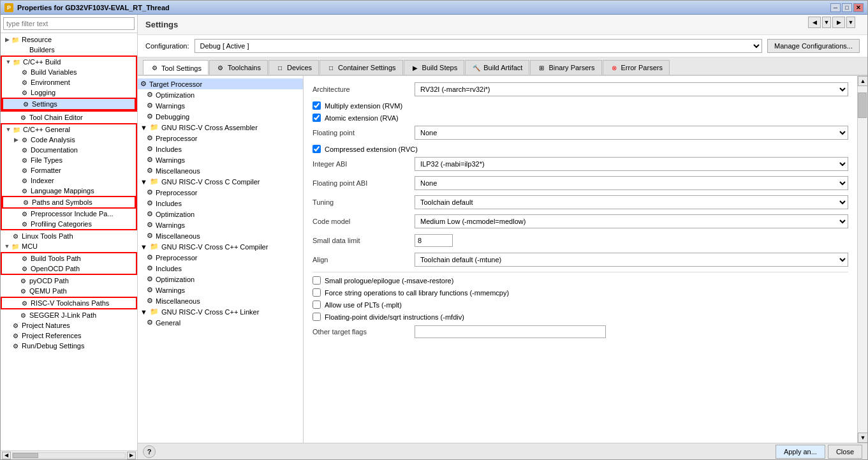  Describe the element at coordinates (69, 202) in the screenshot. I see `tree-item-paths-symbols: ⚙ Paths and Symbols` at that location.